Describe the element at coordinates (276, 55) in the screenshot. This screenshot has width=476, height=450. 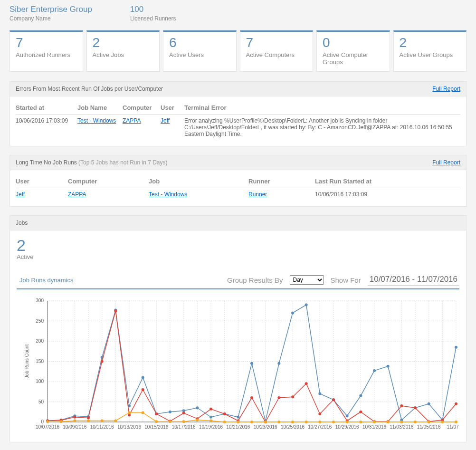
I see `stat-label: Active Computers` at that location.